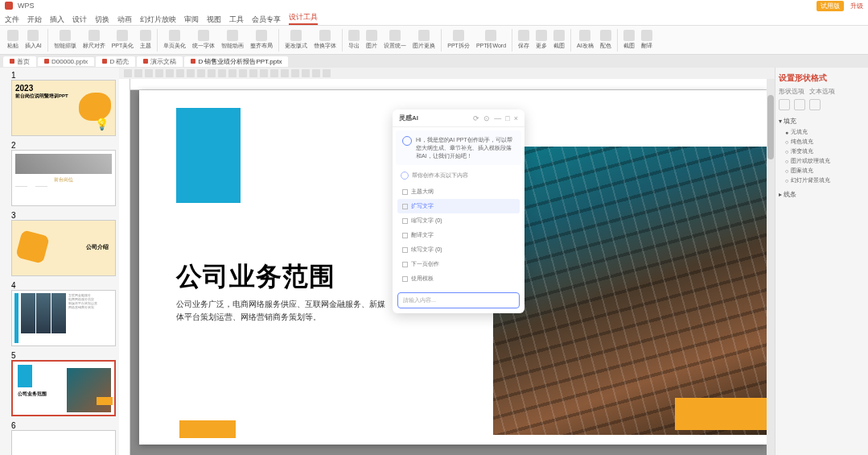  What do you see at coordinates (647, 40) in the screenshot?
I see `ribbon-tool: 翻译` at bounding box center [647, 40].